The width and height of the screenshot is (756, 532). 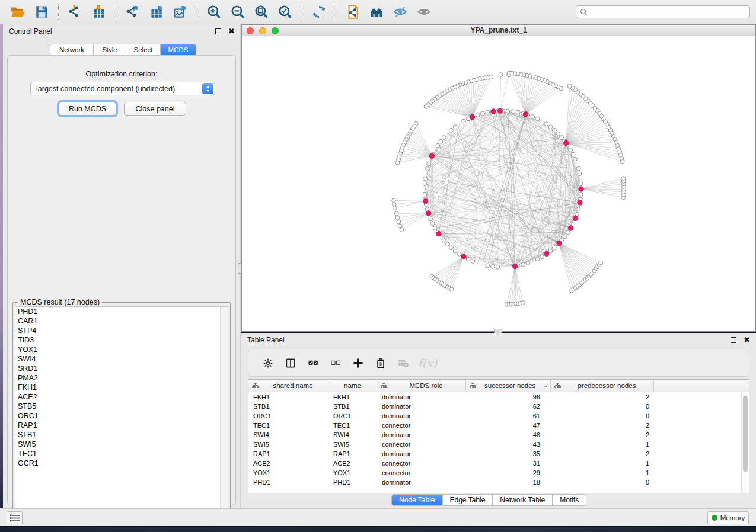 I want to click on tab-node-table: Node Table, so click(x=417, y=500).